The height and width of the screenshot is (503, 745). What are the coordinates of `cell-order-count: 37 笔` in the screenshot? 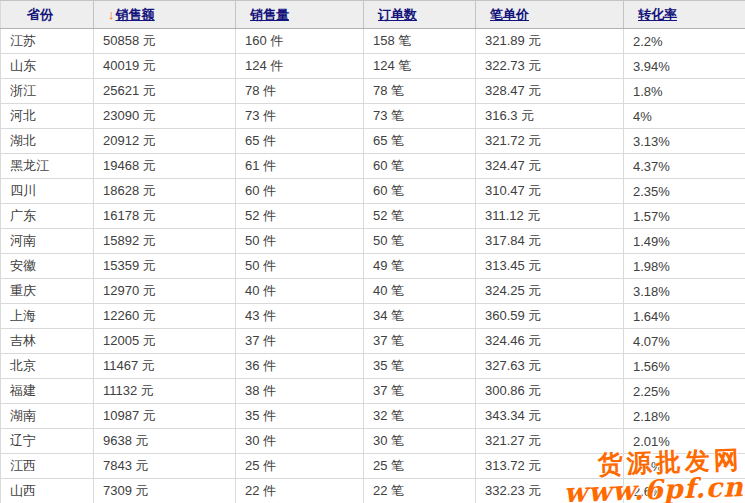 It's located at (420, 342).